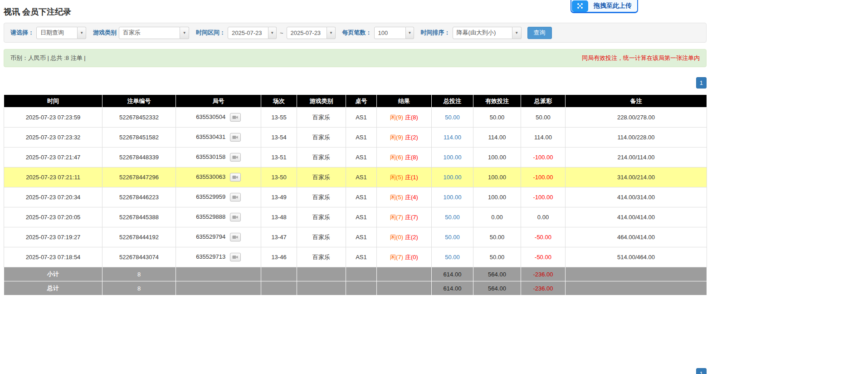  What do you see at coordinates (701, 83) in the screenshot?
I see `page-1-button: 1` at bounding box center [701, 83].